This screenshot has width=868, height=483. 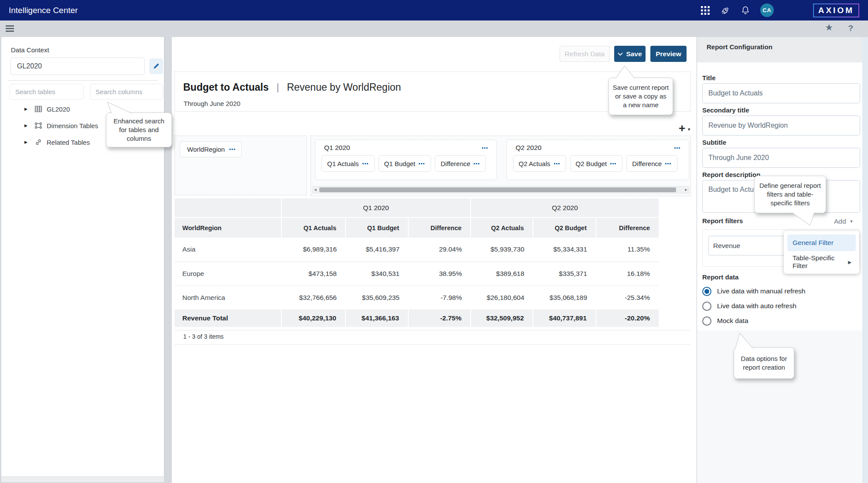 I want to click on menu-item-general-filter: General Filter, so click(x=822, y=243).